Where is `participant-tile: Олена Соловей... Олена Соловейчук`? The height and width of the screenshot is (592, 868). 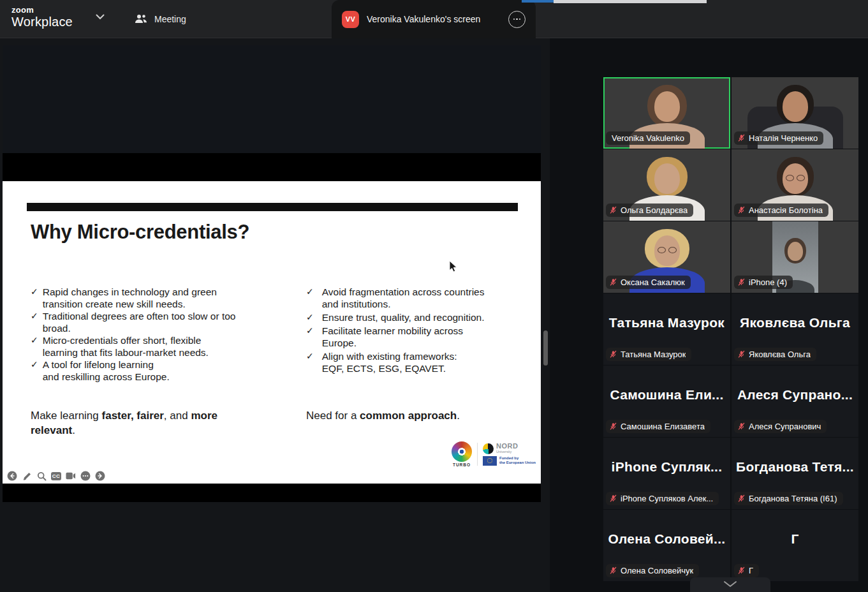 participant-tile: Олена Соловей... Олена Соловейчук is located at coordinates (667, 545).